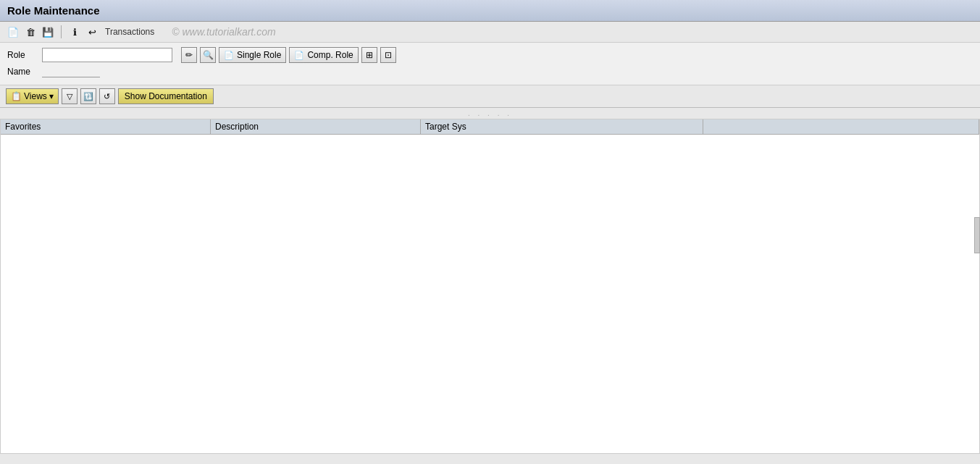  Describe the element at coordinates (259, 55) in the screenshot. I see `single-role-label: Single Role` at that location.